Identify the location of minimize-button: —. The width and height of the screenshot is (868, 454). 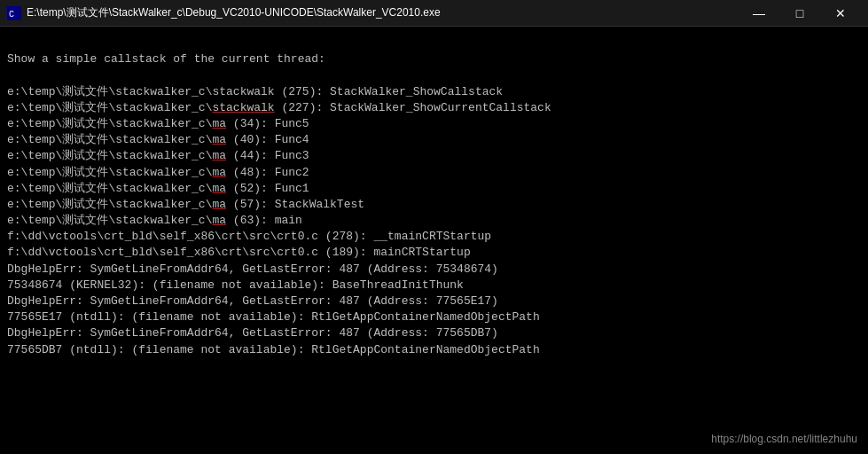
(759, 13).